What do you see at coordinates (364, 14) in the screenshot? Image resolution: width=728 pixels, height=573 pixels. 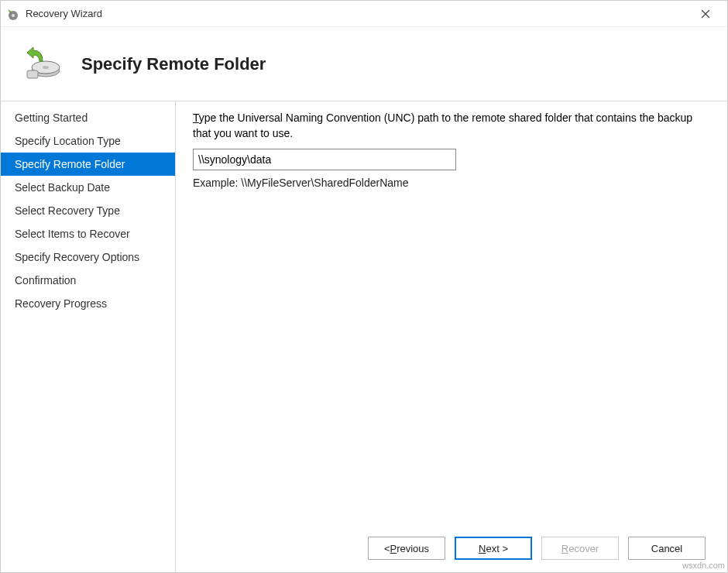 I see `titlebar: Recovery Wizard` at bounding box center [364, 14].